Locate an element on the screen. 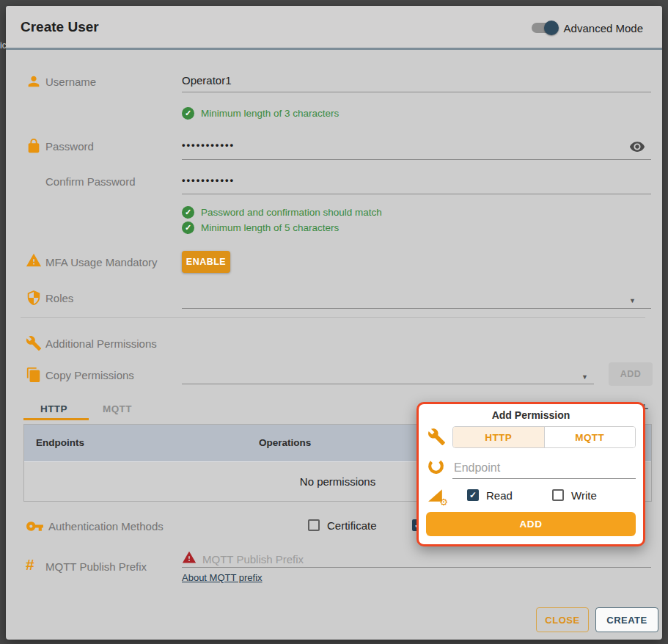  shield-icon is located at coordinates (34, 298).